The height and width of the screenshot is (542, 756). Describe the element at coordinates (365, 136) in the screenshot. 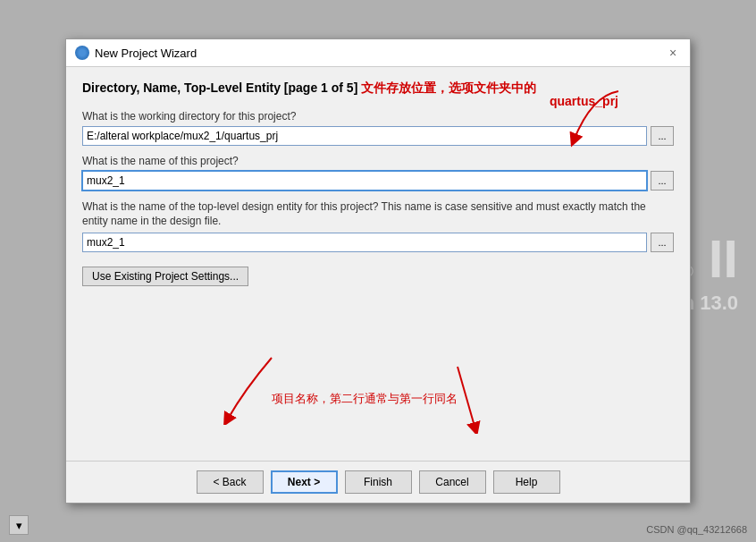

I see `working-directory-input` at that location.